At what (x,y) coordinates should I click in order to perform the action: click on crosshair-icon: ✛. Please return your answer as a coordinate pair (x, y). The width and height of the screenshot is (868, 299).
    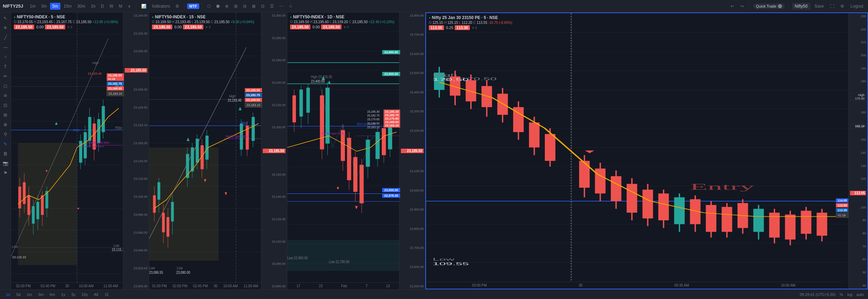
    Looking at the image, I should click on (6, 28).